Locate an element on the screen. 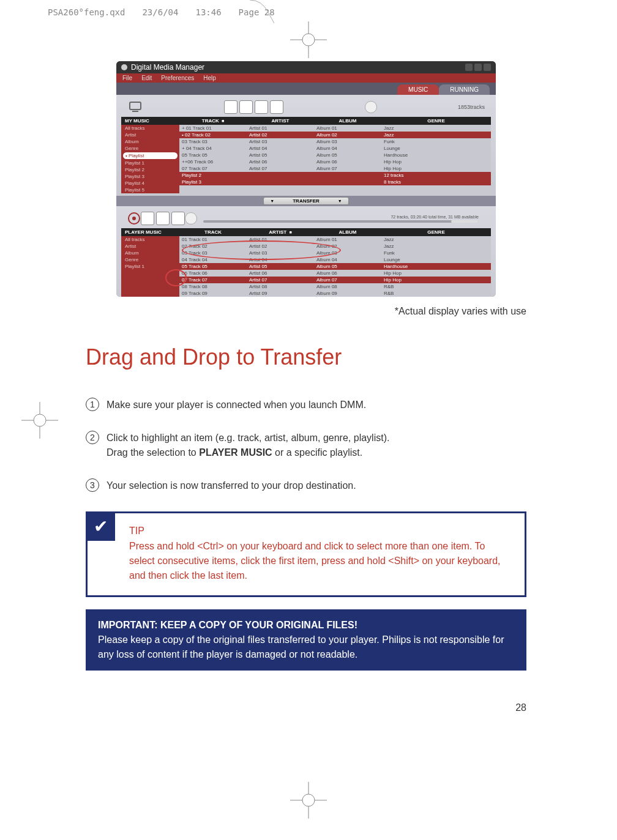 This screenshot has height=840, width=617. table-row: 09 Track 09Artist 09Album 09R&B is located at coordinates (335, 294).